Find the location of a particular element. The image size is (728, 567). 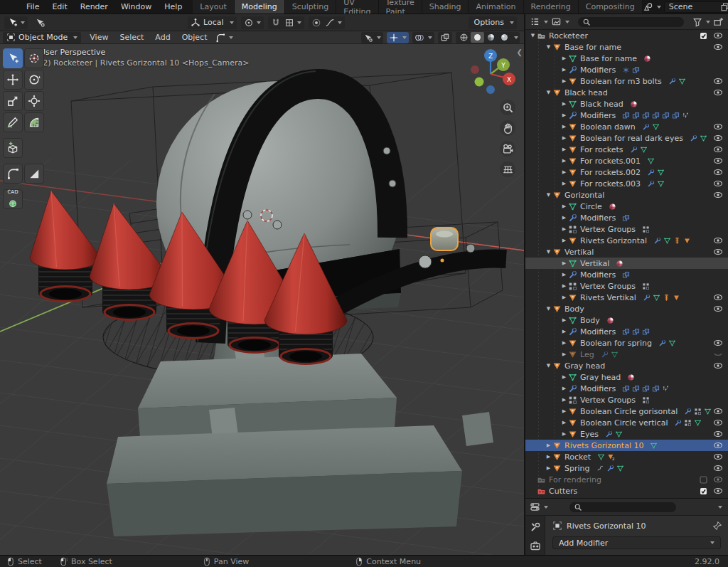

workspace-tab-modeling: Modeling is located at coordinates (260, 7).